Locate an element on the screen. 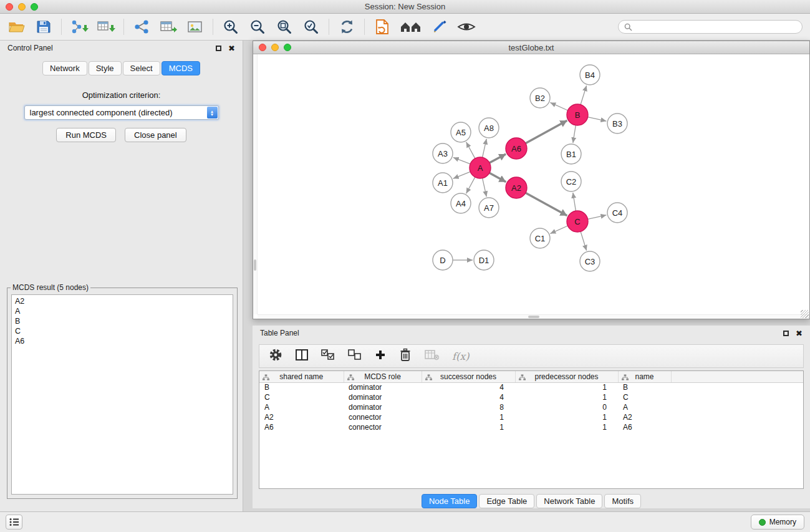 The width and height of the screenshot is (810, 532). cell: connector is located at coordinates (383, 417).